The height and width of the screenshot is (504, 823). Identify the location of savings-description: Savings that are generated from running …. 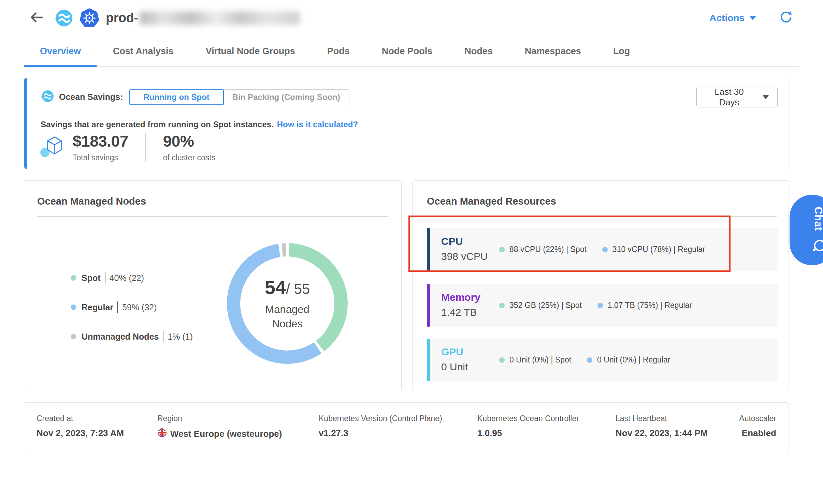
(199, 124).